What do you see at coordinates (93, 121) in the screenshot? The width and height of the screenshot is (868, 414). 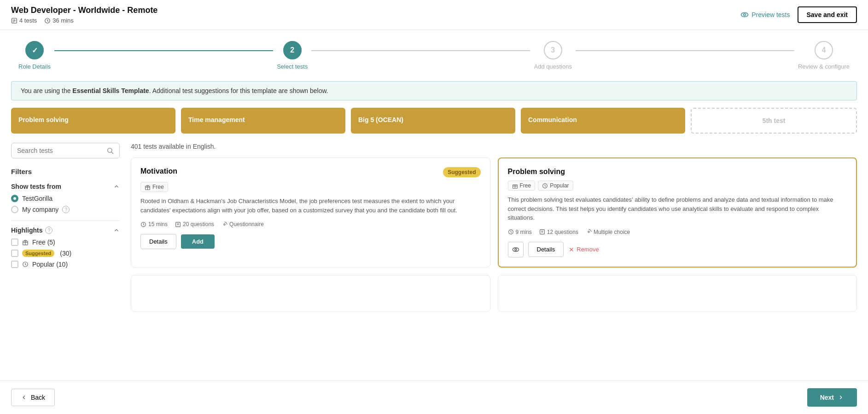 I see `test-slot-1: Problem solving` at bounding box center [93, 121].